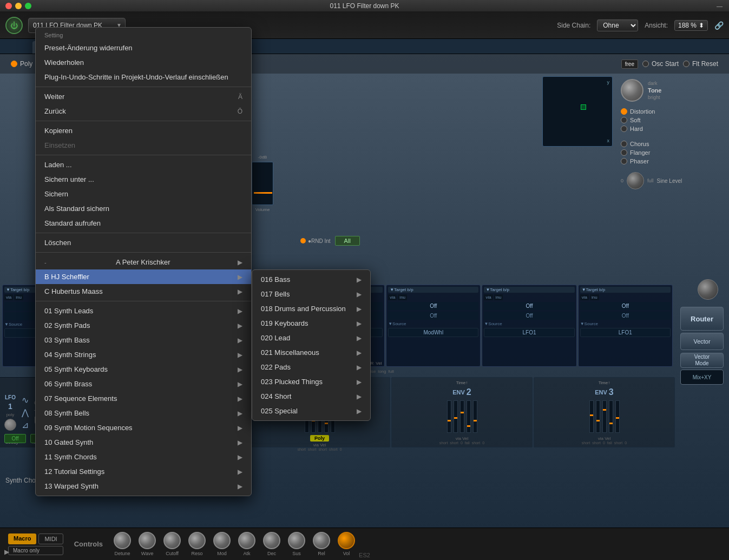 This screenshot has height=560, width=729. I want to click on env2-r-fader, so click(469, 417).